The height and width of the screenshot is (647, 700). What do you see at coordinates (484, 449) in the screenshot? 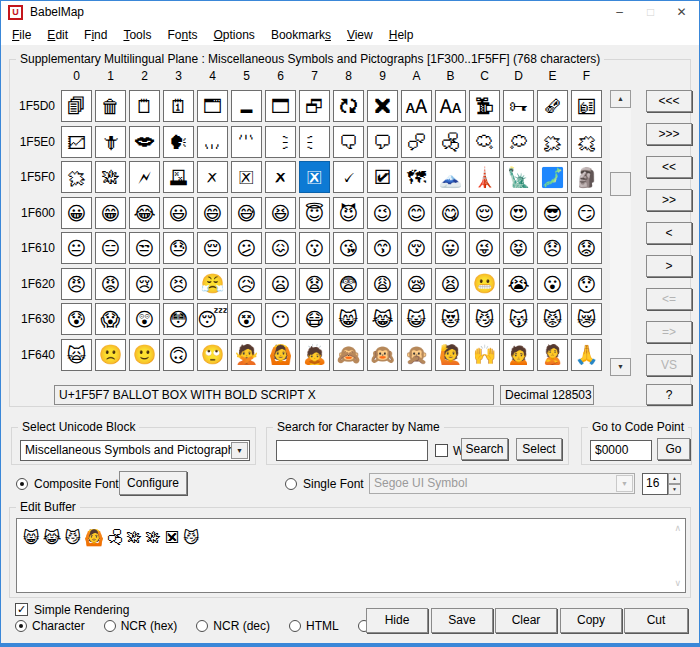
I see `search-button: Search` at bounding box center [484, 449].